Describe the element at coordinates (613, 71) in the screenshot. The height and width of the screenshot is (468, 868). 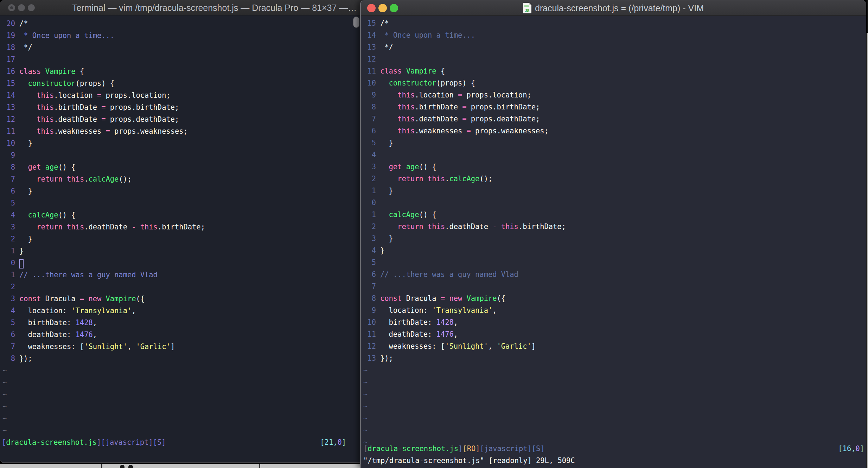
I see `code-line: 11class Vampire {` at that location.